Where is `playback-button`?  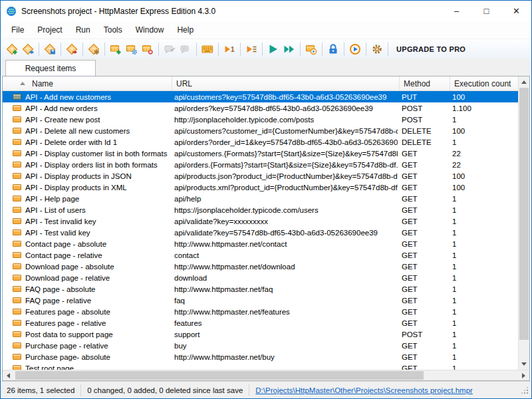 playback-button is located at coordinates (355, 49).